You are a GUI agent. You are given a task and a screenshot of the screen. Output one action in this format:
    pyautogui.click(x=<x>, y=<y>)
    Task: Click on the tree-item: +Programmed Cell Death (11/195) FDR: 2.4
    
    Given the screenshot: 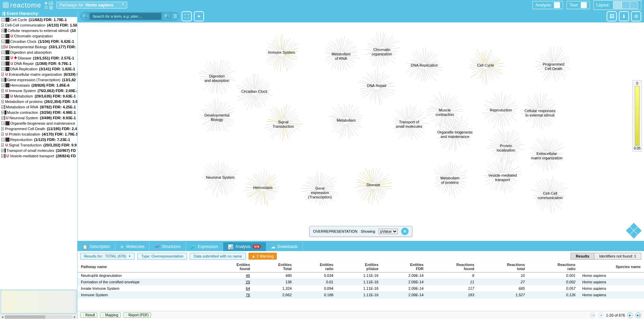 What is the action you would take?
    pyautogui.click(x=39, y=129)
    